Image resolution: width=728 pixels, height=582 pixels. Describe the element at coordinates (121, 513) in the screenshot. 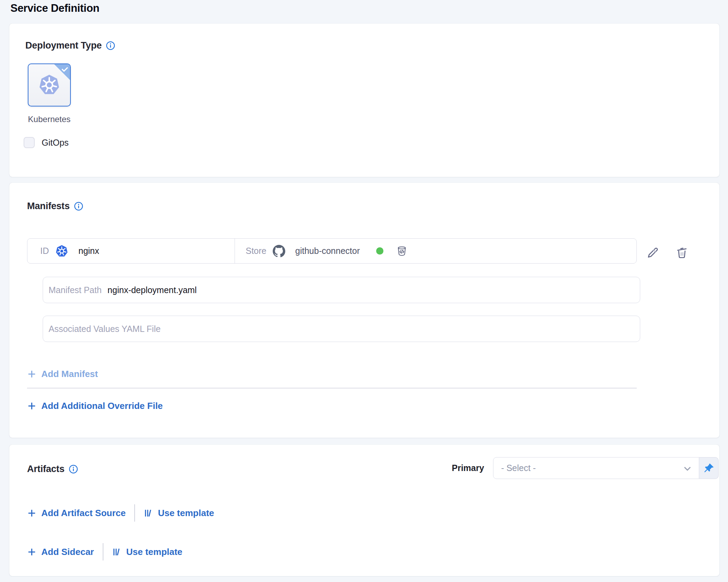

I see `artifact-actions-row: Add Artifact Source Use template` at that location.